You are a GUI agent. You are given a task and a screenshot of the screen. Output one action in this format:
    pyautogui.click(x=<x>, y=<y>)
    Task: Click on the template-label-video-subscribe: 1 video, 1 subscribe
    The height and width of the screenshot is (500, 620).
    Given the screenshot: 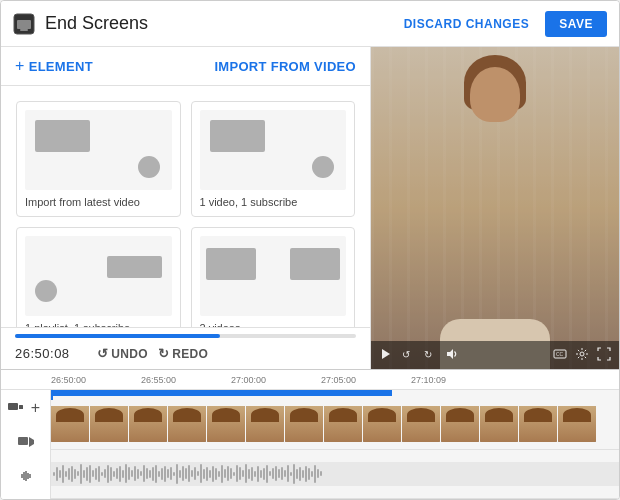 What is the action you would take?
    pyautogui.click(x=274, y=202)
    